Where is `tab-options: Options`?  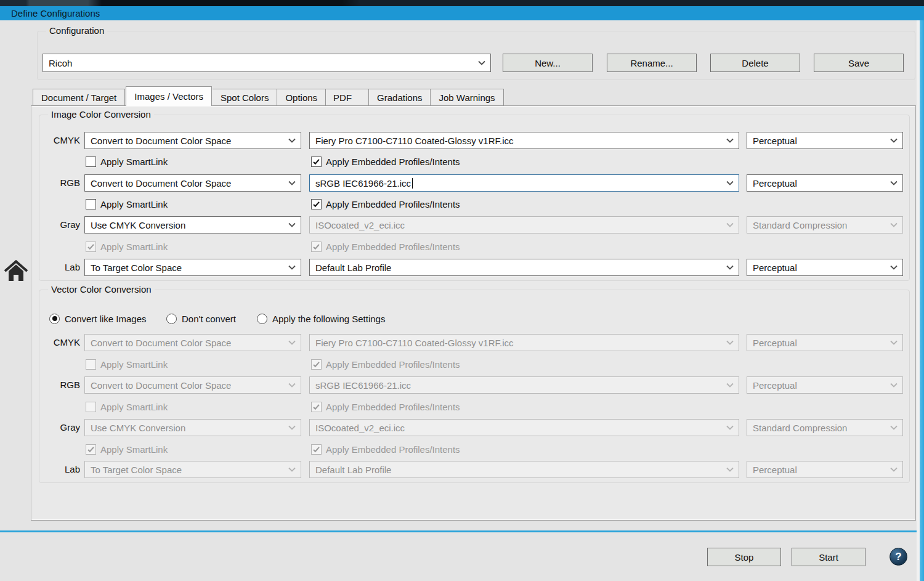
tab-options: Options is located at coordinates (302, 97).